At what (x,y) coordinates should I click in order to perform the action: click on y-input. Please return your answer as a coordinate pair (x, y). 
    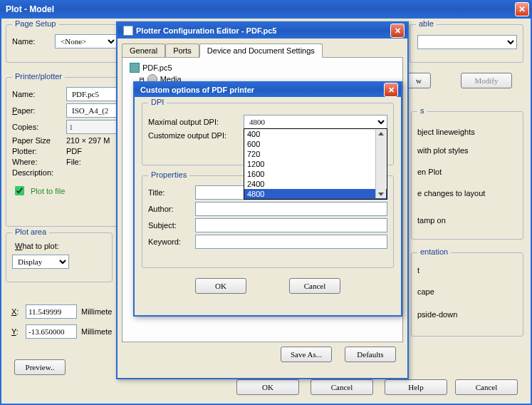
    Looking at the image, I should click on (51, 332).